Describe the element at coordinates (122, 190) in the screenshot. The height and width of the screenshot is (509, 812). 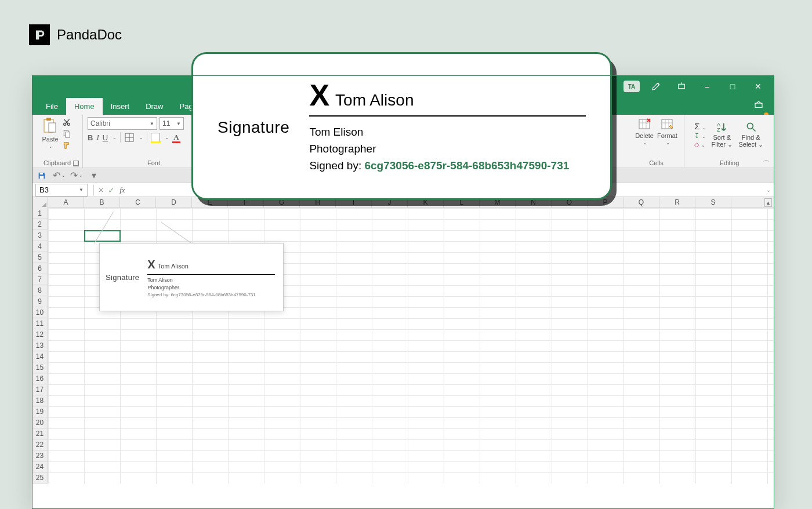
I see `insert-function-icon: fx` at that location.